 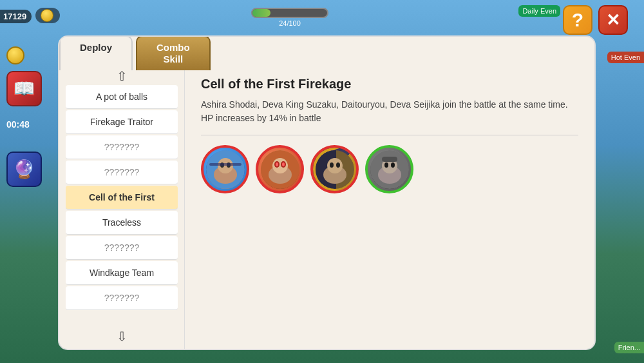 I want to click on skill-description: Ashira Shodai, Deva King Suzaku, Daitour…, so click(x=390, y=112).